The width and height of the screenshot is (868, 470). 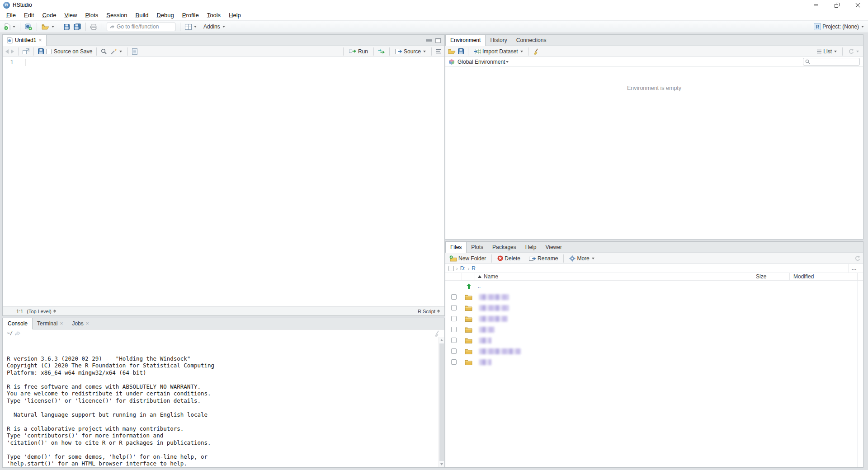 What do you see at coordinates (442, 465) in the screenshot?
I see `scroll-down-icon` at bounding box center [442, 465].